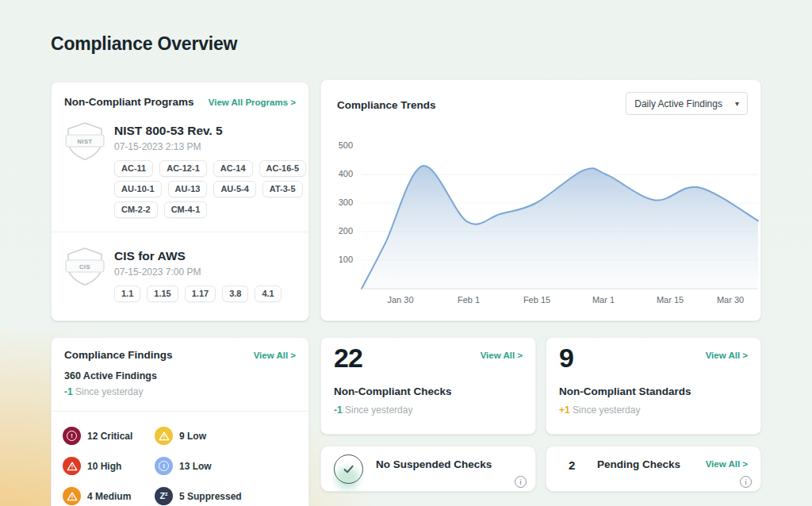  Describe the element at coordinates (341, 145) in the screenshot. I see `y-axis-tick: 500` at that location.